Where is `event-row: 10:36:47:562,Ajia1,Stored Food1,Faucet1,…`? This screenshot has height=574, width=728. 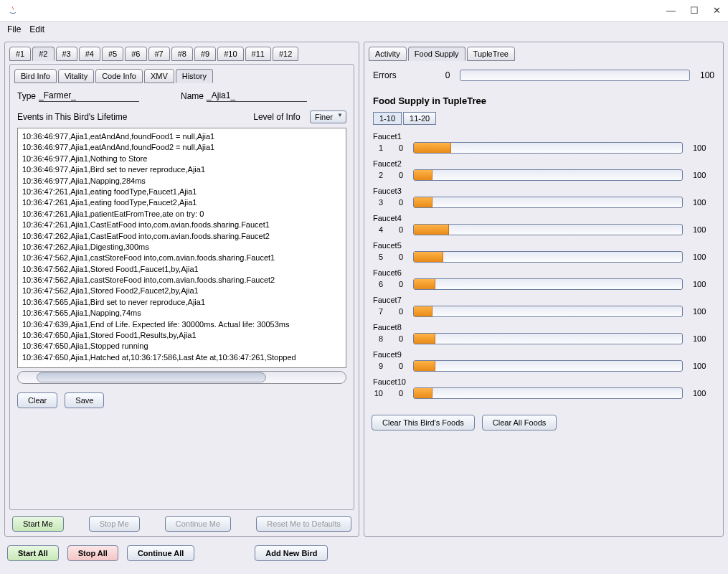 event-row: 10:36:47:562,Ajia1,Stored Food1,Faucet1,… is located at coordinates (182, 270).